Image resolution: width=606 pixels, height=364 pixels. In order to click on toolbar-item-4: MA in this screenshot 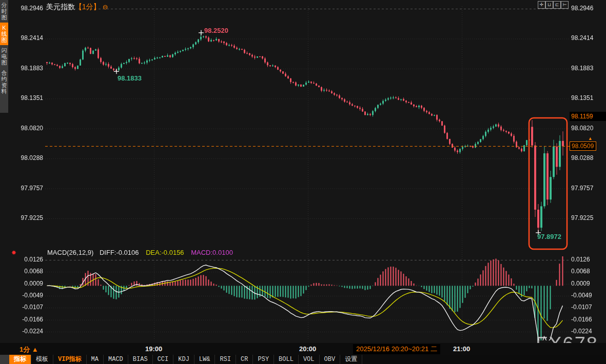, I will do `click(95, 359)`.